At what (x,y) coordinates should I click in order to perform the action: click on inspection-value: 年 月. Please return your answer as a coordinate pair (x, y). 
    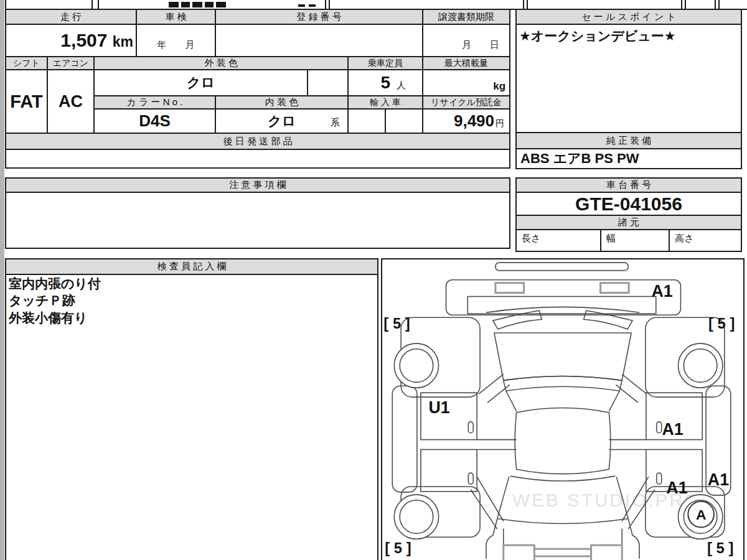
    Looking at the image, I should click on (176, 40).